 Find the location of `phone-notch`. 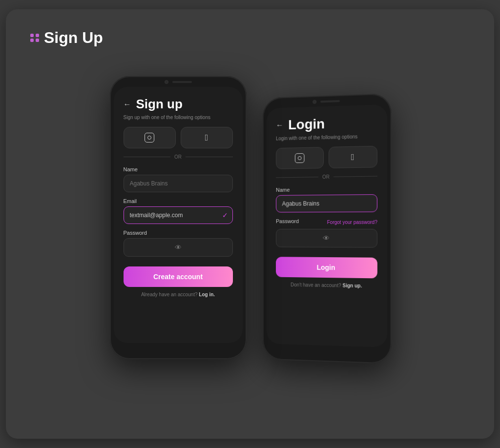

phone-notch is located at coordinates (178, 81).